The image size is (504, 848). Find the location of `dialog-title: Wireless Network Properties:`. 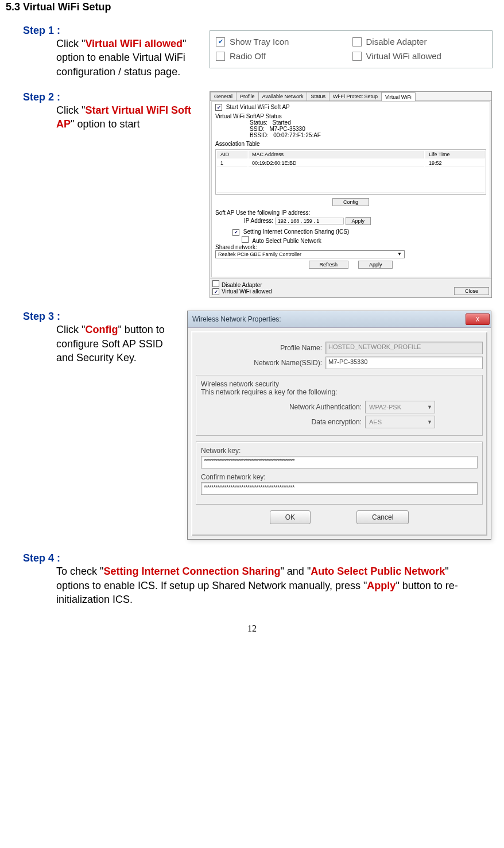

dialog-title: Wireless Network Properties: is located at coordinates (237, 319).